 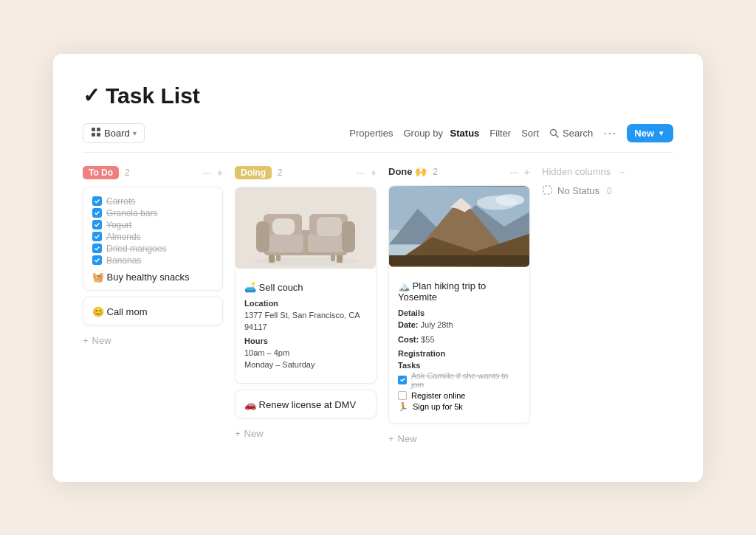 What do you see at coordinates (403, 407) in the screenshot?
I see `task-emoji-icon: 🏃` at bounding box center [403, 407].